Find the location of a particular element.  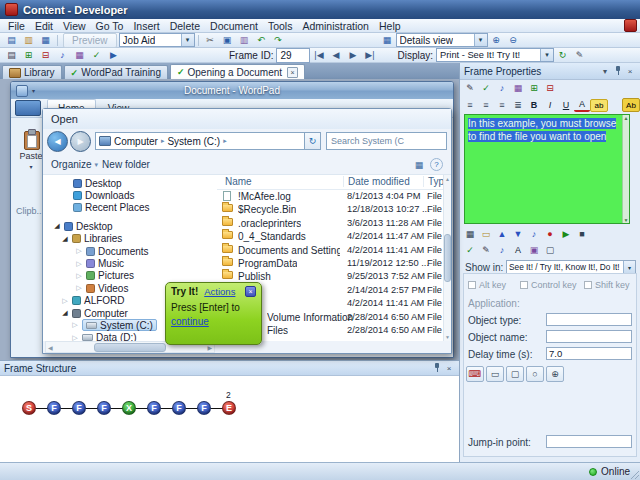

font-color-icon: A is located at coordinates (582, 106).